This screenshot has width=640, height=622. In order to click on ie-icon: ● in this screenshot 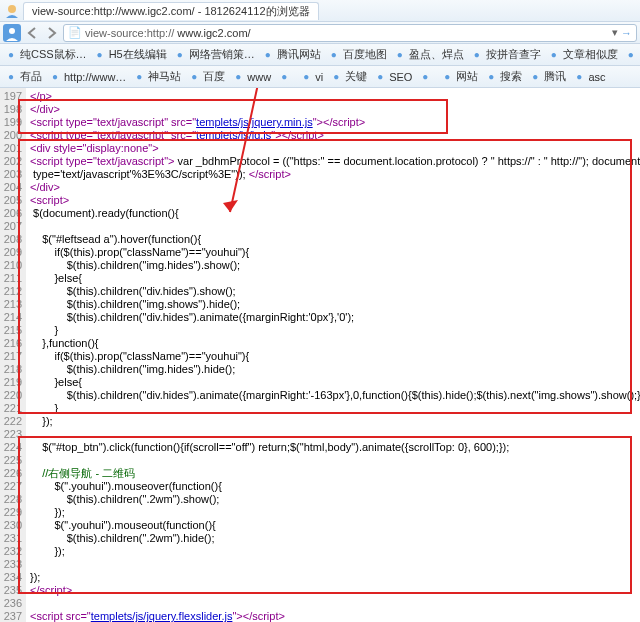, I will do `click(55, 77)`.